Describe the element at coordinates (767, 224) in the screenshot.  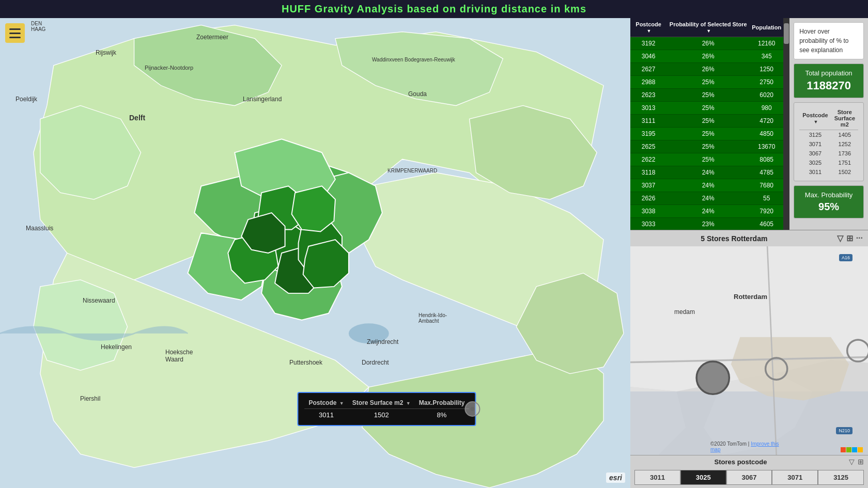
I see `cell-population: 4605` at that location.